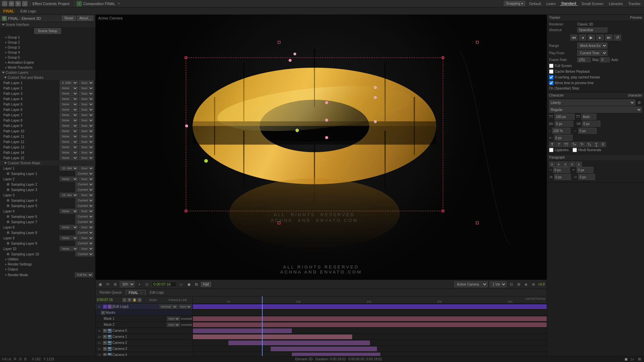 Image resolution: width=644 pixels, height=362 pixels. Describe the element at coordinates (141, 293) in the screenshot. I see `close-final-tab-icon: ✕` at that location.